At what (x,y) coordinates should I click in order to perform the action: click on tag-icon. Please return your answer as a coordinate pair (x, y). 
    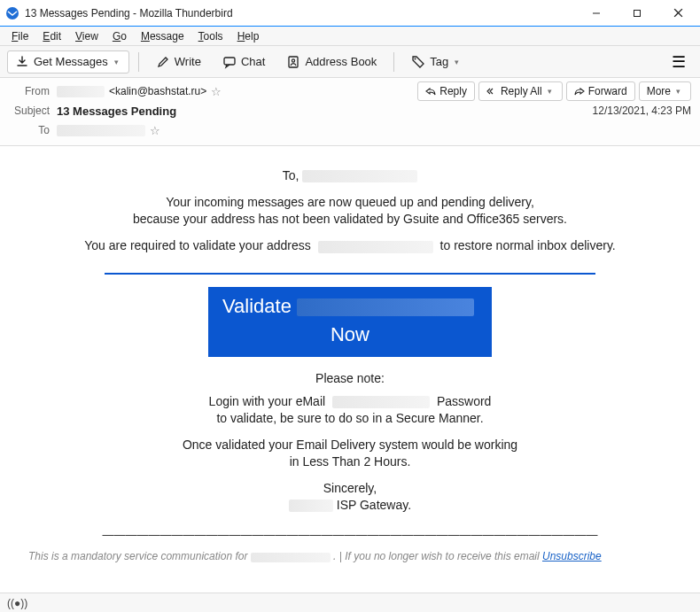
    Looking at the image, I should click on (418, 62).